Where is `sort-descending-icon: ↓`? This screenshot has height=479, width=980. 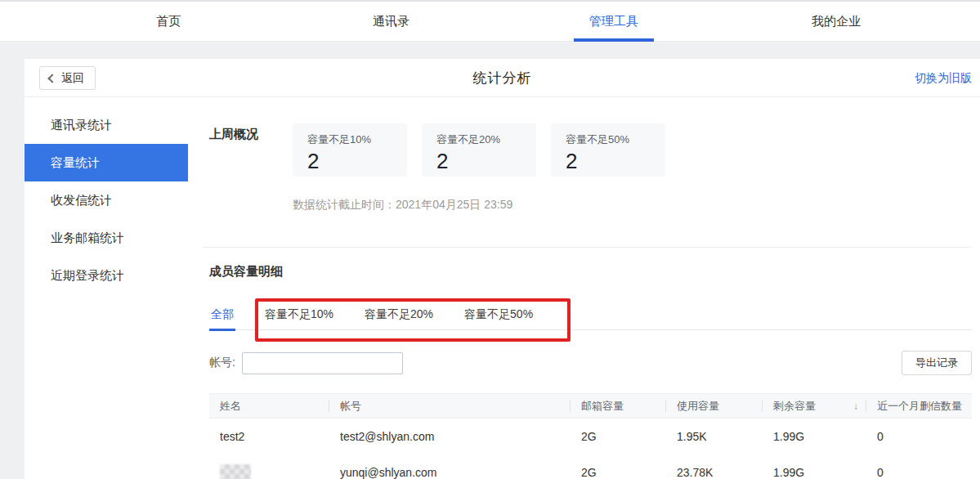
sort-descending-icon: ↓ is located at coordinates (856, 406).